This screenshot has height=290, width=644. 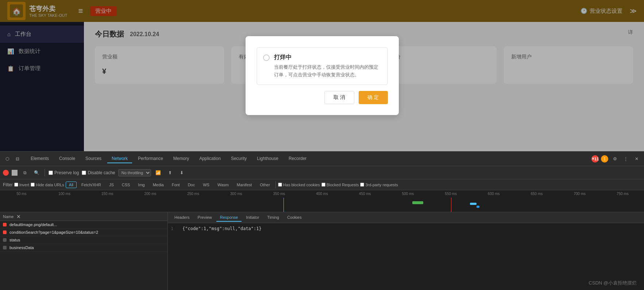 I want to click on wifi-icon: 📶, so click(x=158, y=173).